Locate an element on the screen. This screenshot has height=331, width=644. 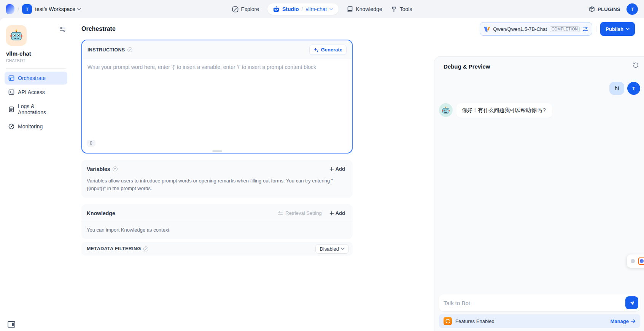
main-nav: Explore Studio / vllm-chat Knowledge Too… is located at coordinates (322, 9).